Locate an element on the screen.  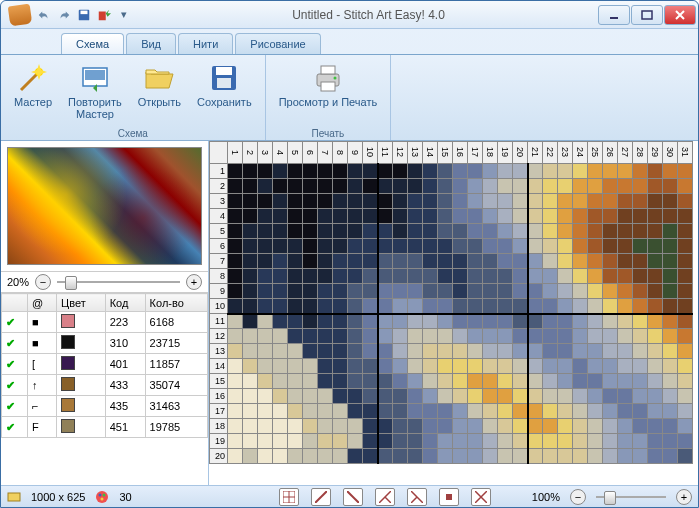
col-check is located at coordinates (15, 303).